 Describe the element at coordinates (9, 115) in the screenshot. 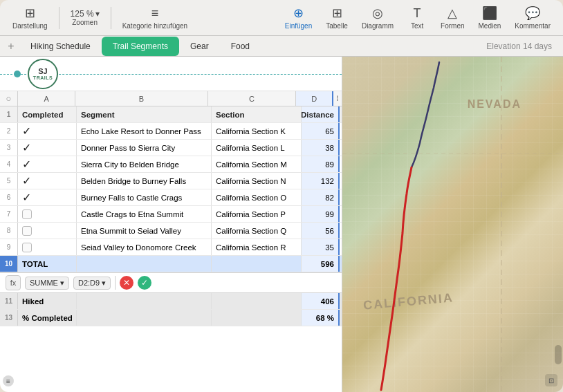

I see `row-num-1: 1` at that location.